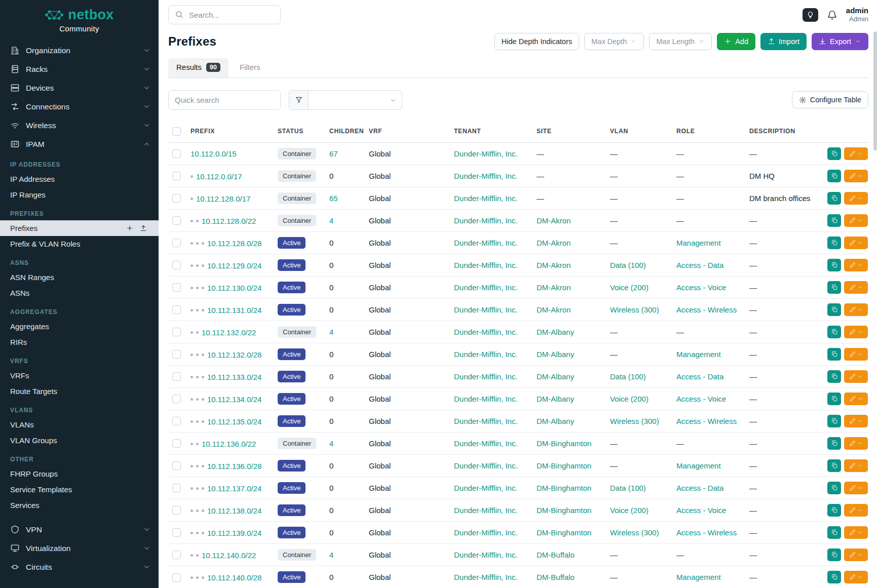 This screenshot has width=878, height=588. Describe the element at coordinates (784, 133) in the screenshot. I see `column-header-description: DESCRIPTION` at that location.